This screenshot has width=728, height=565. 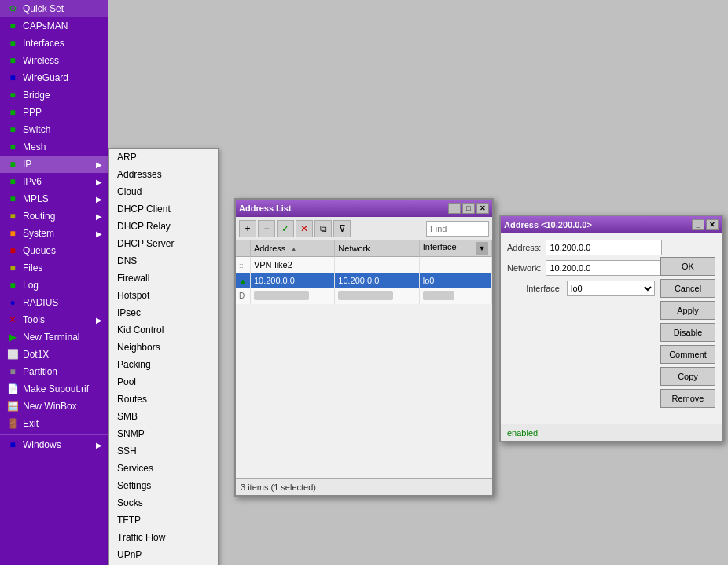 What do you see at coordinates (688, 398) in the screenshot?
I see `remove-button: Remove` at bounding box center [688, 398].